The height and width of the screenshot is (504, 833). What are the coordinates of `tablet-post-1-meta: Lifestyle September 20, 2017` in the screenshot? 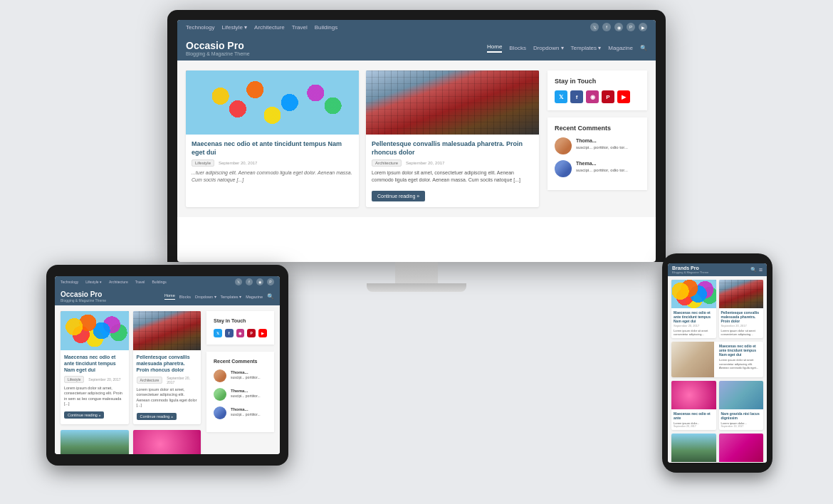 It's located at (95, 379).